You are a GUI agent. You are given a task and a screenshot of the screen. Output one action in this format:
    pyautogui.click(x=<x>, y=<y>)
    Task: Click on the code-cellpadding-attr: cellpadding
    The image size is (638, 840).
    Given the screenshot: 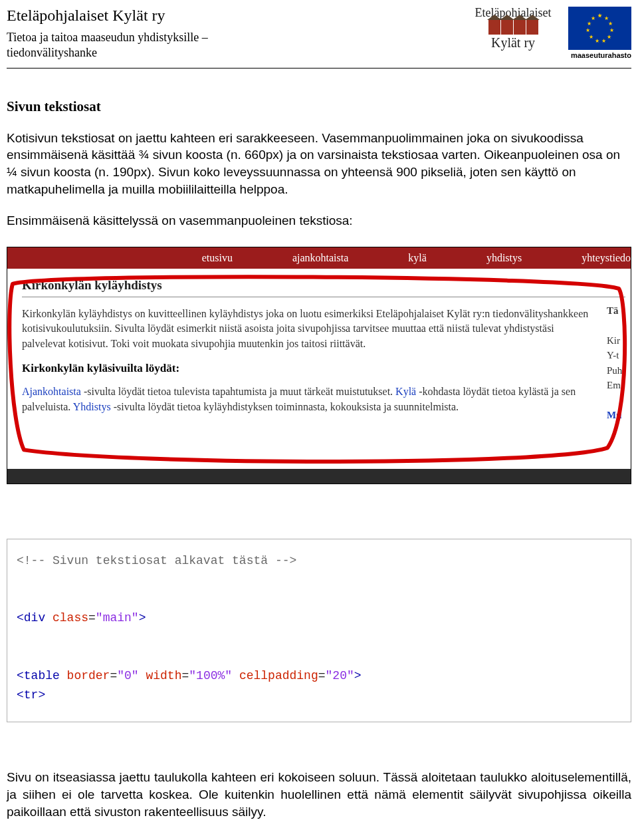 What is the action you would take?
    pyautogui.click(x=275, y=676)
    